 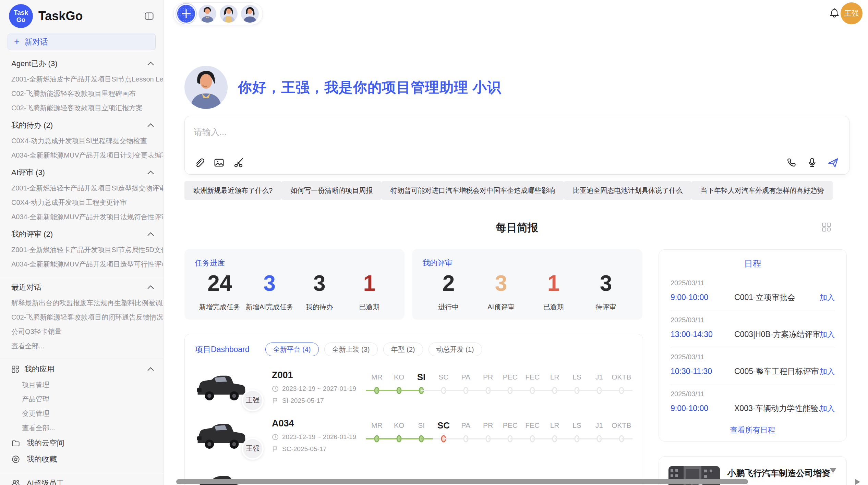 I want to click on logo-line2: Go, so click(x=21, y=20).